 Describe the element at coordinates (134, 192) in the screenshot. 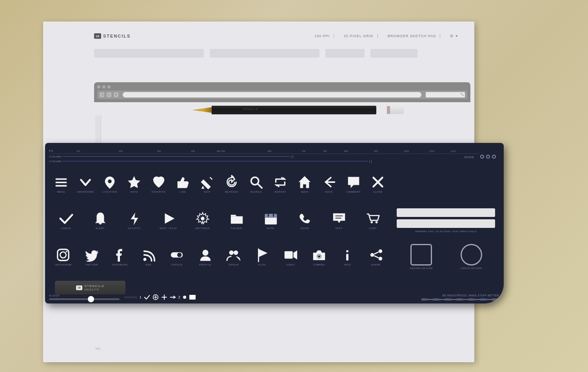

I see `rate-label: RATE` at that location.